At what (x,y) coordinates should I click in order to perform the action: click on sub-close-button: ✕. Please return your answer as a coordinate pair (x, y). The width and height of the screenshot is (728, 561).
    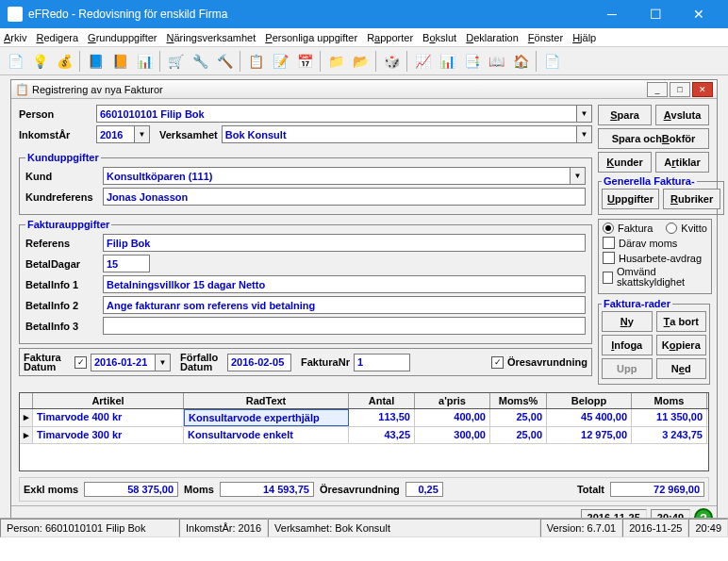
    Looking at the image, I should click on (703, 90).